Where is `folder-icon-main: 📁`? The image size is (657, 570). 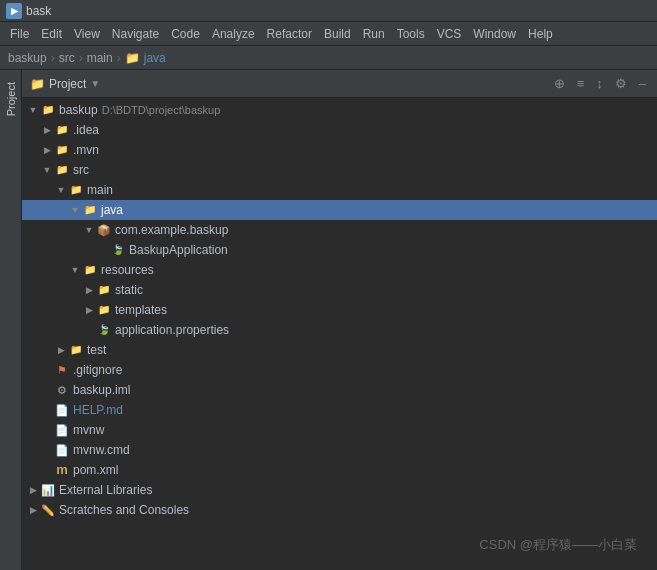 folder-icon-main: 📁 is located at coordinates (76, 190).